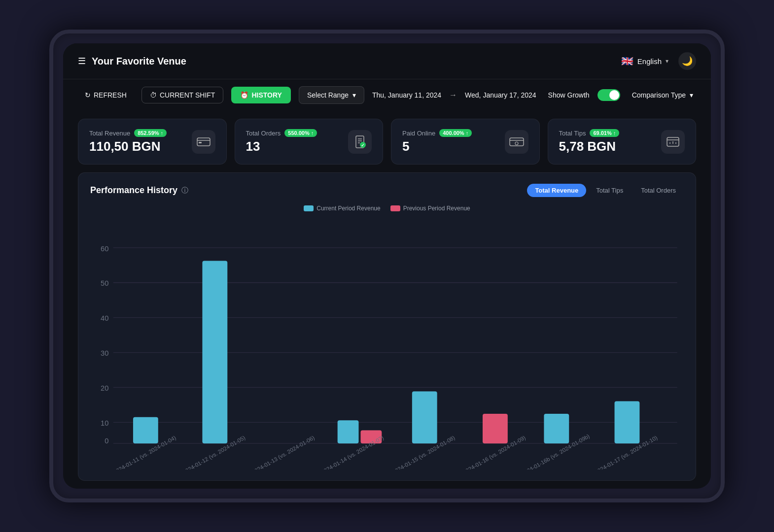 The width and height of the screenshot is (774, 532). Describe the element at coordinates (604, 133) in the screenshot. I see `stat-badge-tips: 69.01% ↑` at that location.